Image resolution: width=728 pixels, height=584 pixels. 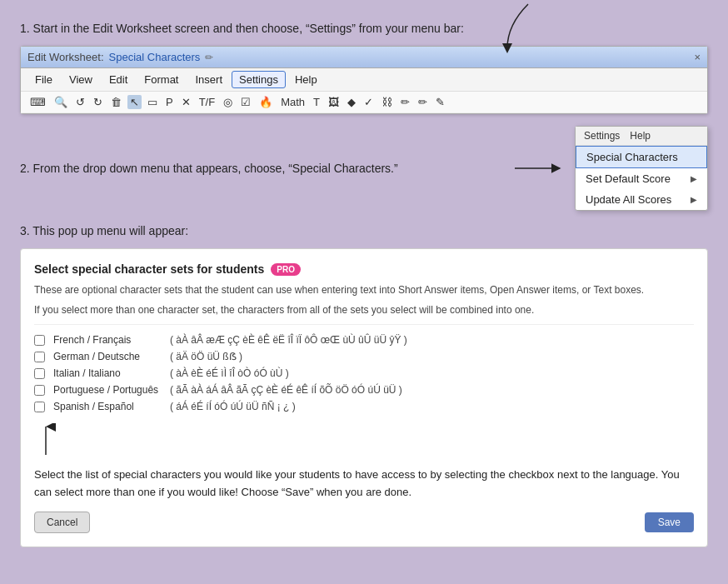 I want to click on dropdown-item-update-all-scores: Update All Scores ▶, so click(x=641, y=200).